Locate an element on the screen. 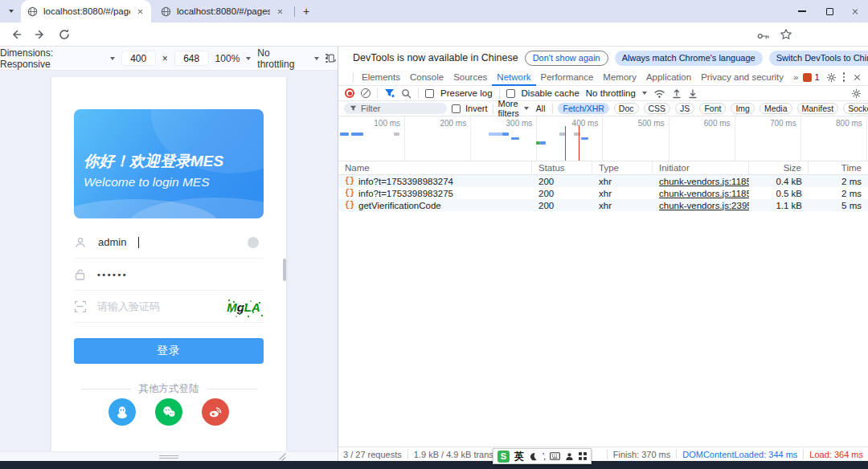  column-header-size: Size is located at coordinates (779, 169).